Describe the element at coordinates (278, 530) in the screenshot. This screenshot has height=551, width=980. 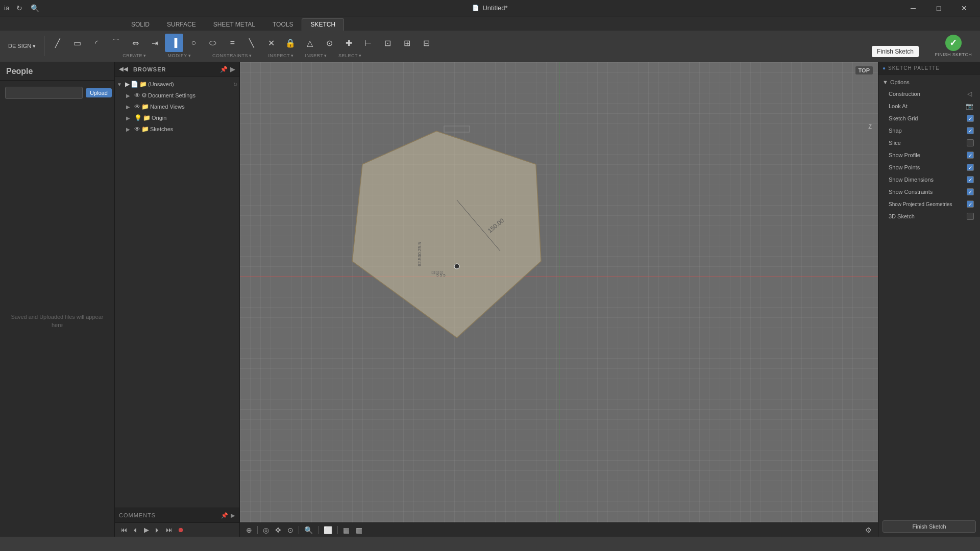
I see `canvas-icon-3: ✥` at that location.